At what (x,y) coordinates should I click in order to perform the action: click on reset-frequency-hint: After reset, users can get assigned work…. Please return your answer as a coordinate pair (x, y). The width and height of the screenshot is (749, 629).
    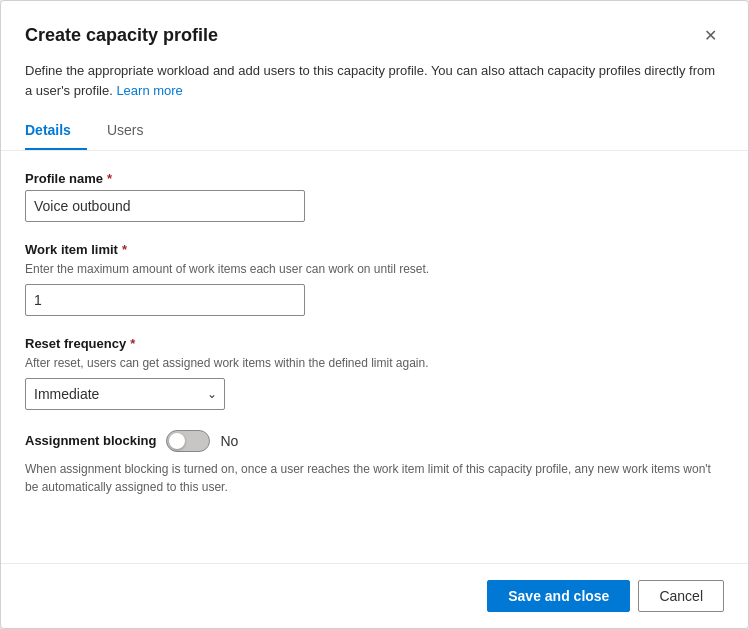
    Looking at the image, I should click on (374, 364).